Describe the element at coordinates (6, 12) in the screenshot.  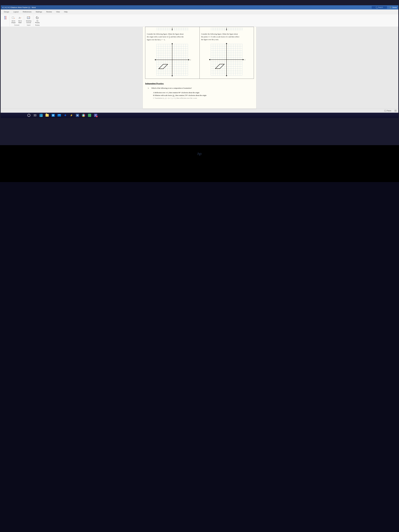
I see `tab-design: Design` at that location.